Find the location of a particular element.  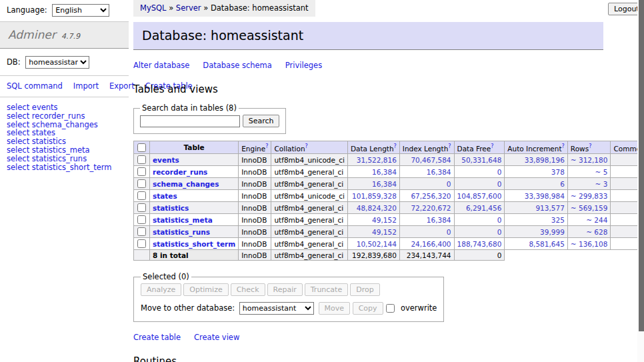

rows-count-link: ~ 244 is located at coordinates (597, 220).